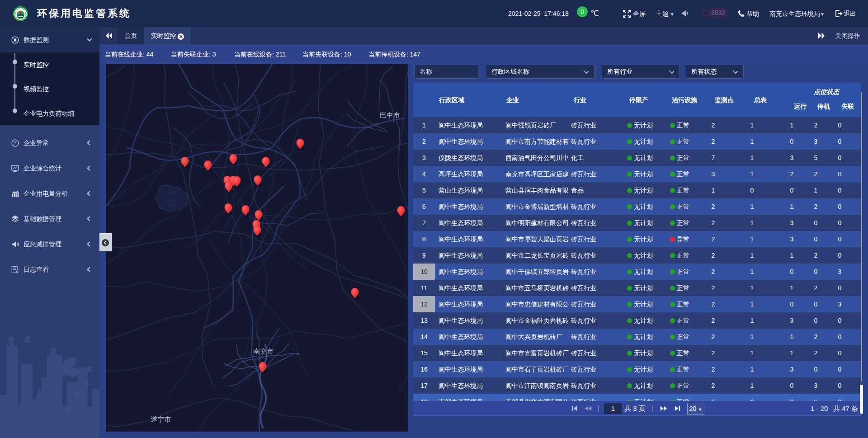 The image size is (868, 438). What do you see at coordinates (390, 115) in the screenshot?
I see `svg-text: 巴中市` at bounding box center [390, 115].